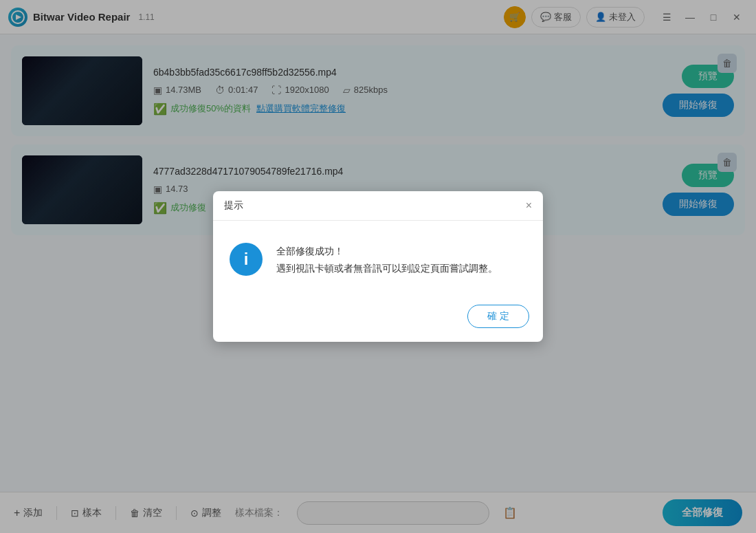 The image size is (756, 533). I want to click on modal-body: i 全部修復成功！ 遇到視訊卡頓或者無音訊可以到設定頁面嘗試調整。, so click(378, 259).